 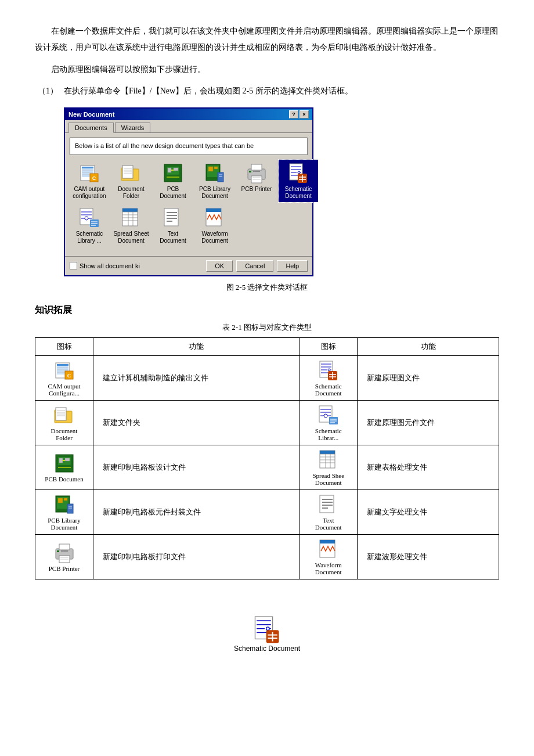 I want to click on desc-cell-waveform: 新建波形处理文件, so click(x=428, y=556).